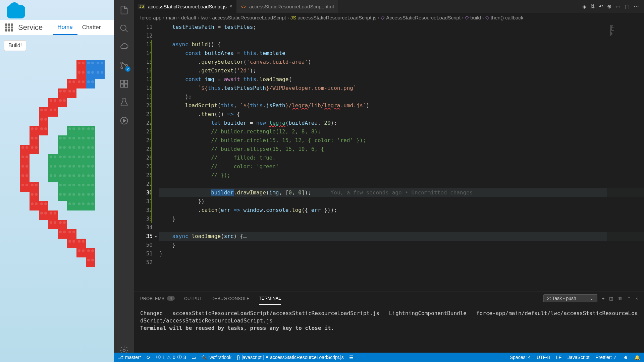 The image size is (644, 362). What do you see at coordinates (389, 317) in the screenshot?
I see `terminal-line: Changed accessStaticResourceLoadScript/a…` at bounding box center [389, 317].